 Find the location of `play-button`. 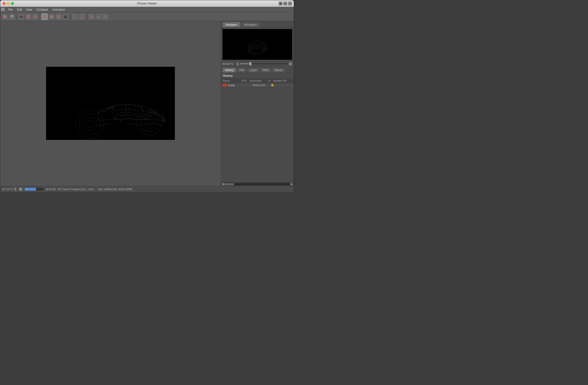

play-button is located at coordinates (21, 189).